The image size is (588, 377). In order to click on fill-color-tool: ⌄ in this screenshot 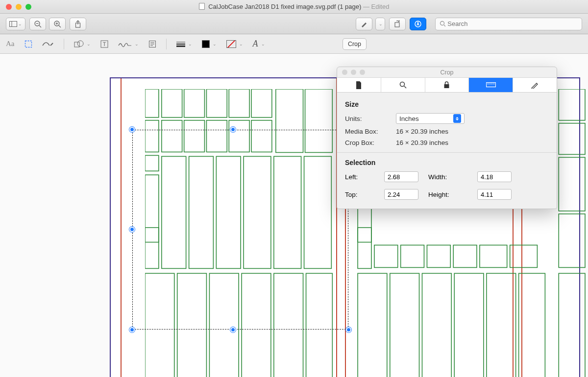, I will do `click(235, 44)`.